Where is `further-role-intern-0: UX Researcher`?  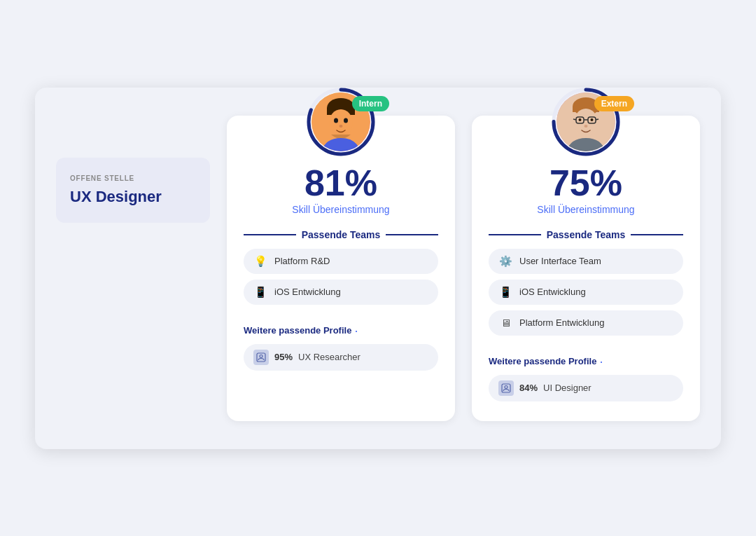
further-role-intern-0: UX Researcher is located at coordinates (329, 357).